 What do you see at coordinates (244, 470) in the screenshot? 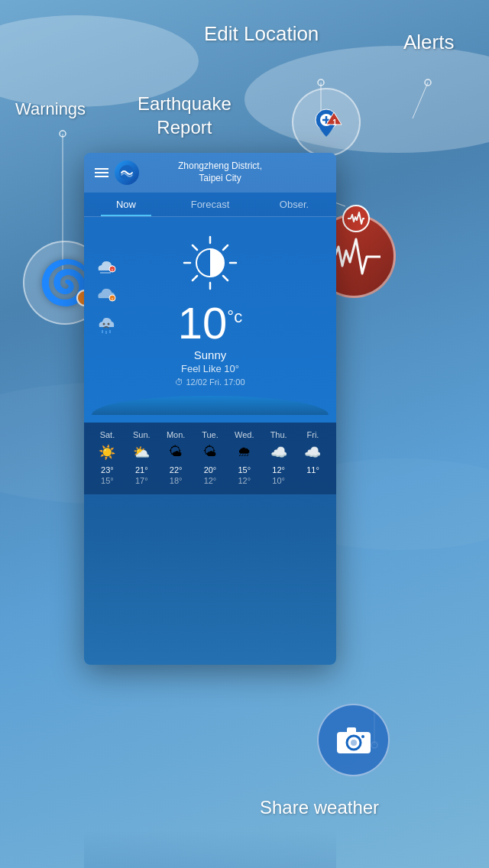
I see `high-4: 15°` at bounding box center [244, 470].